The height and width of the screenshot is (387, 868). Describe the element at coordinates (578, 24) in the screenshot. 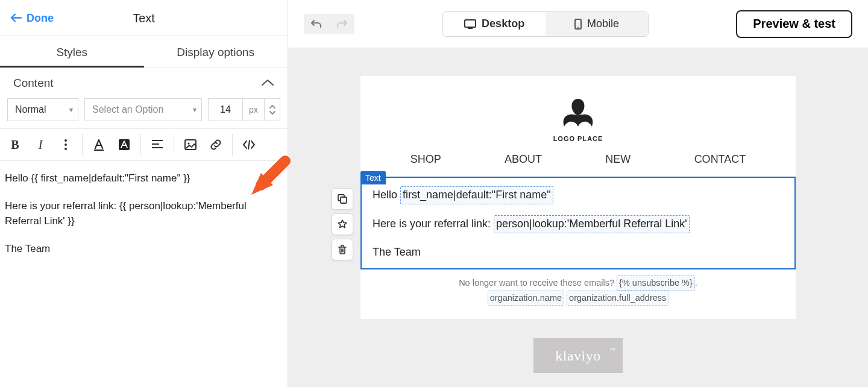

I see `mobile-icon` at that location.